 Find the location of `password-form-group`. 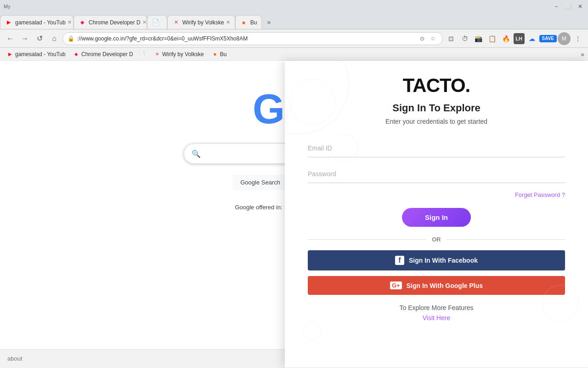

password-form-group is located at coordinates (436, 174).